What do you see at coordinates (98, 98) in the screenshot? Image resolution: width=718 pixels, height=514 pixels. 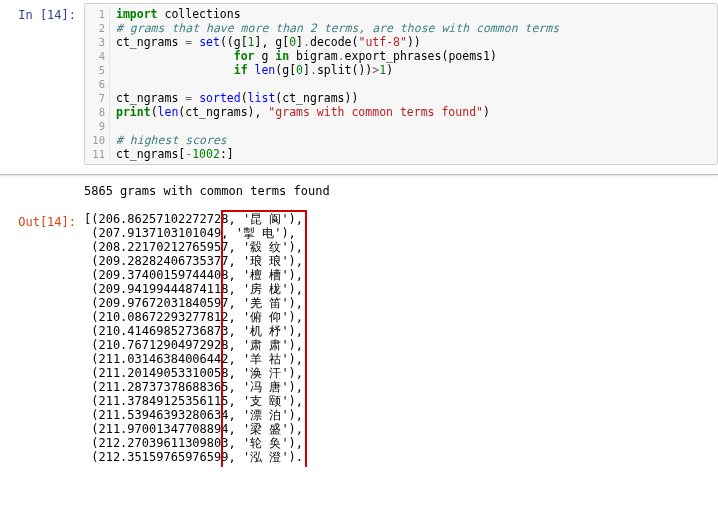 I see `line-number: 7` at bounding box center [98, 98].